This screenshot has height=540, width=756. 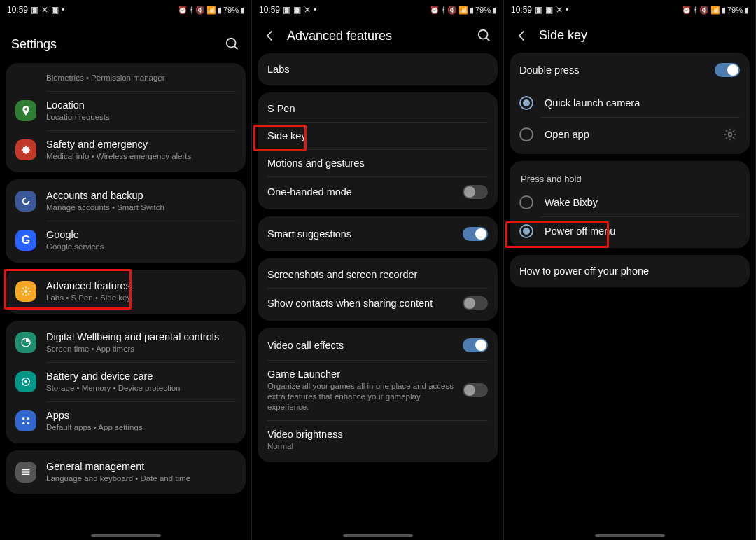 What do you see at coordinates (126, 10) in the screenshot?
I see `status-bar: 10:59 ▣ ✕ ▣ • ⏰ ᚼ 🔇 📶 ▮ 79% ▮` at bounding box center [126, 10].